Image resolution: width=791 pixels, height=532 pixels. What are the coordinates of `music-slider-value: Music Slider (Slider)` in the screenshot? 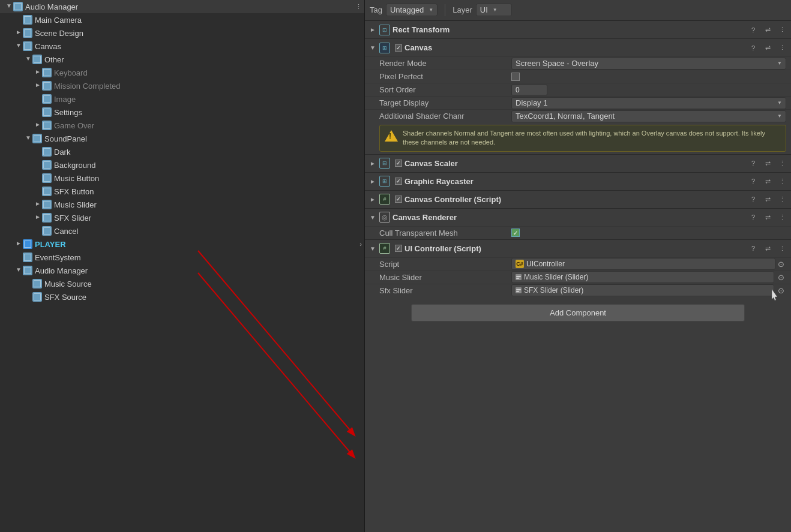 It's located at (556, 277).